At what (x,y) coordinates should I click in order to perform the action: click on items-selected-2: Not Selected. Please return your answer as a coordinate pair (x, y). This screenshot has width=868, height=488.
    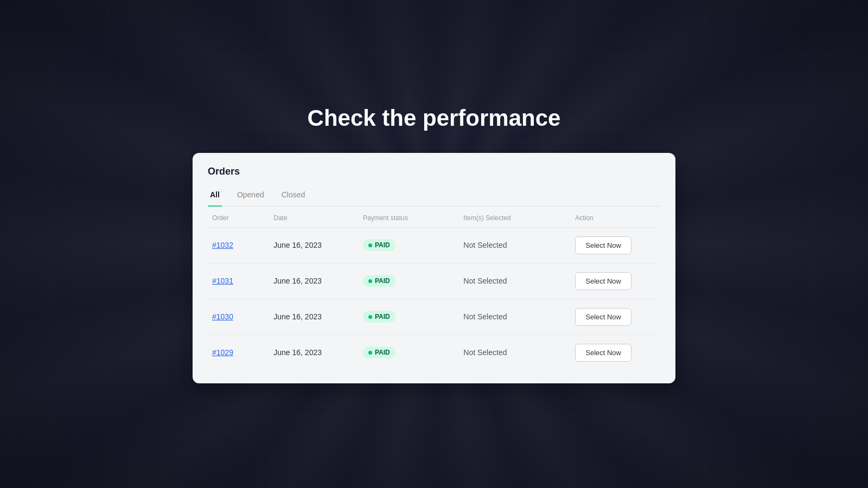
    Looking at the image, I should click on (485, 317).